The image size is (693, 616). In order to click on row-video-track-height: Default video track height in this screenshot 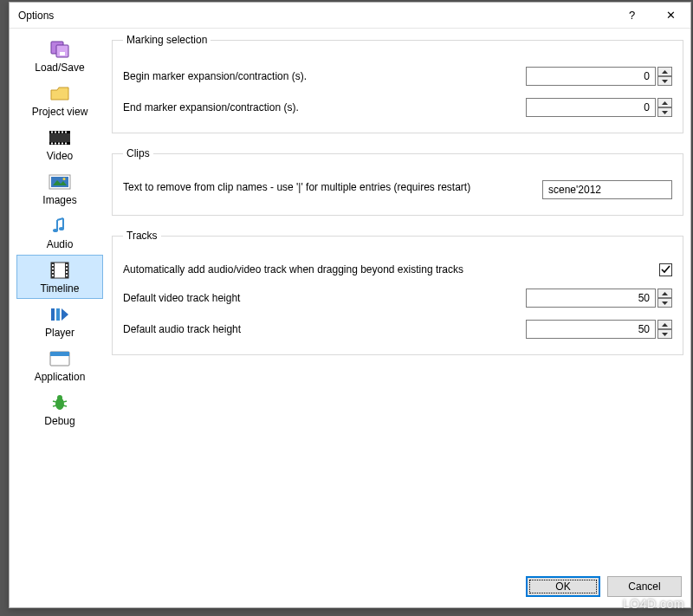, I will do `click(398, 298)`.